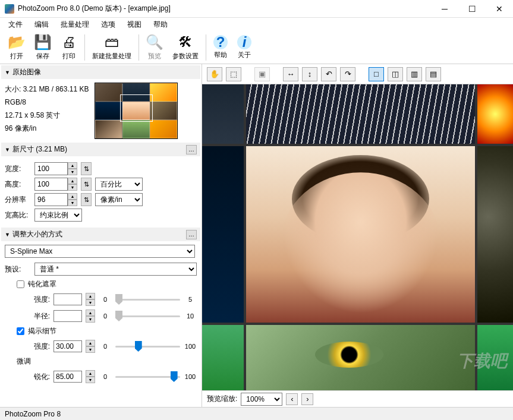  Describe the element at coordinates (257, 48) in the screenshot. I see `main-toolbar: 📂打开 💾保存 🖨打印 🗃新建批量处理 🔍预览 🛠参数设置 ?帮助 i关于` at that location.